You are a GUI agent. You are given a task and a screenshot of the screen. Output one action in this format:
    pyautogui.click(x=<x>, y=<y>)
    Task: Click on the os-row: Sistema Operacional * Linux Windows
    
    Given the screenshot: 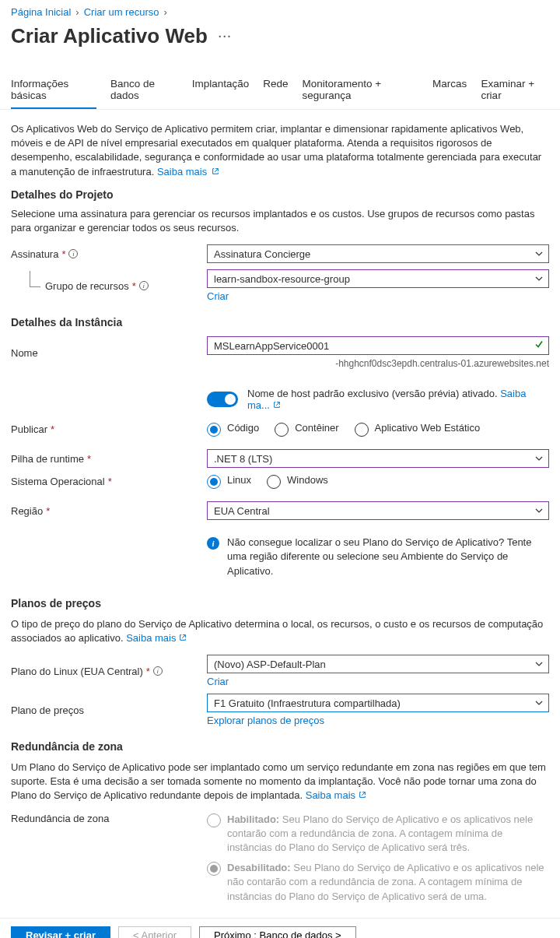 What is the action you would take?
    pyautogui.click(x=280, y=481)
    